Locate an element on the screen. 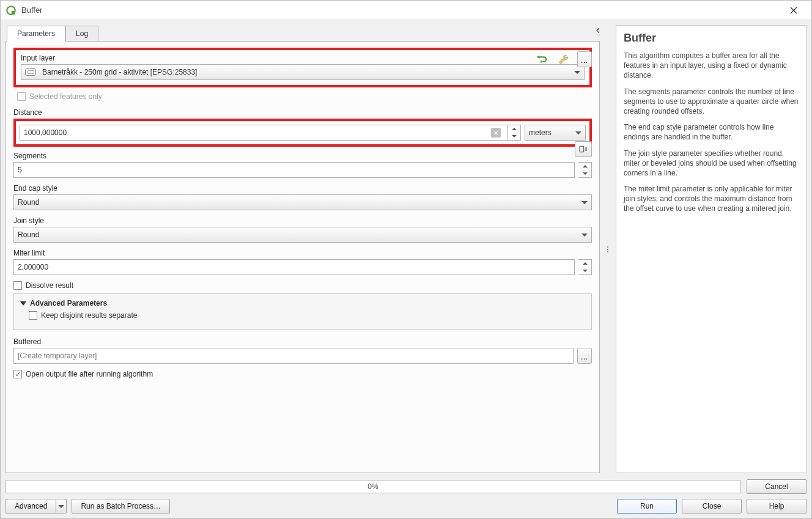  tab-log: Log is located at coordinates (82, 34).